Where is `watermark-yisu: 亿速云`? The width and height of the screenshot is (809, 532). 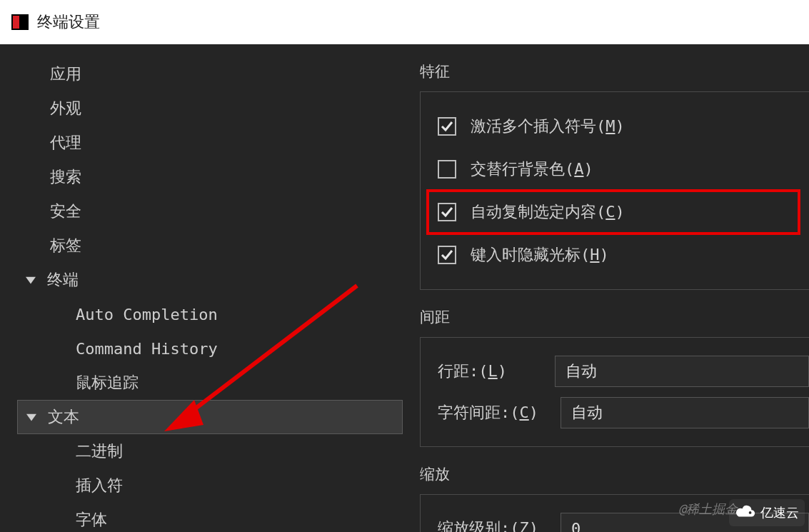 watermark-yisu: 亿速云 is located at coordinates (767, 513).